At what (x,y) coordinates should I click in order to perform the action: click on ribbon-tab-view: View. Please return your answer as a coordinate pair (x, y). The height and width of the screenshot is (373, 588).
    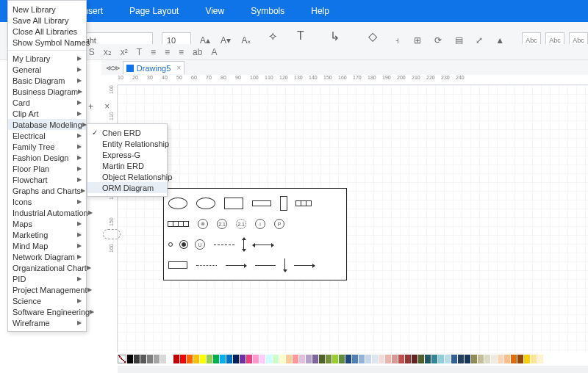
    Looking at the image, I should click on (215, 11).